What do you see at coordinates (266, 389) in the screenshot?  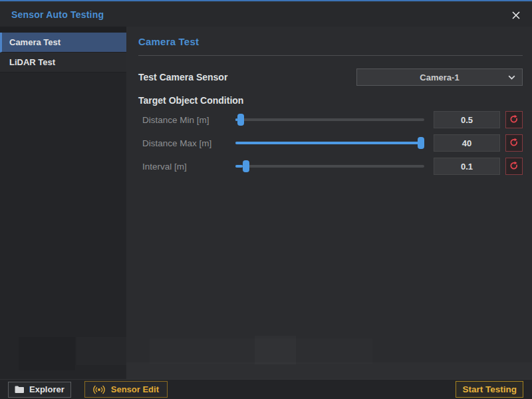 I see `footer-bar: Explorer Sensor Edit Start Testing` at bounding box center [266, 389].